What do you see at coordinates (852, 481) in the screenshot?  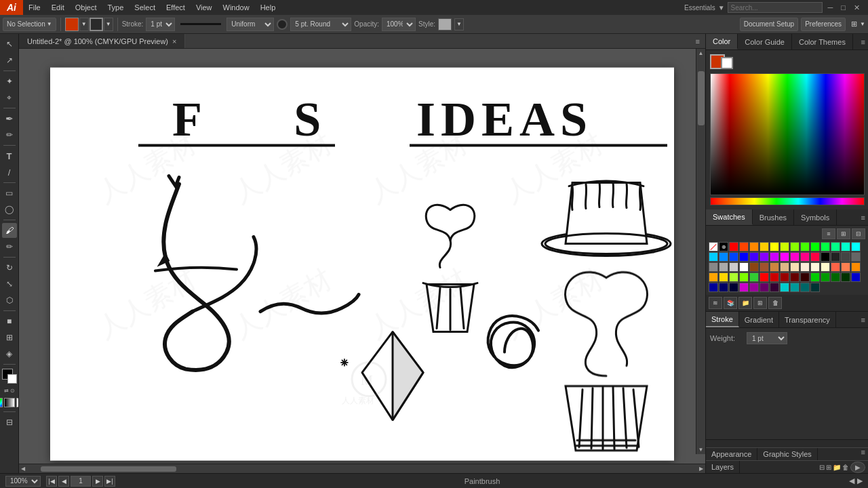 I see `artboard-nav-left: ◀` at bounding box center [852, 481].